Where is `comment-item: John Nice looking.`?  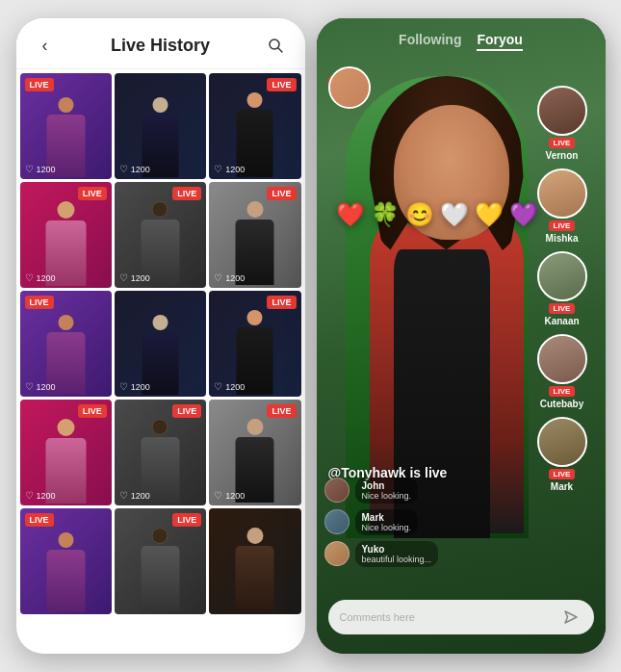
comment-item: John Nice looking. is located at coordinates (417, 491).